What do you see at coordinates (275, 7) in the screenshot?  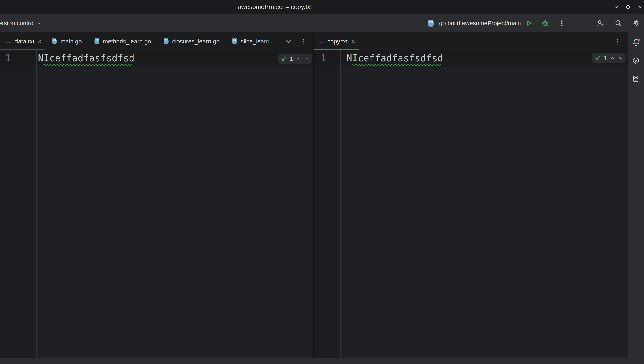 I see `window-title: awesomeProject – copy.txt` at bounding box center [275, 7].